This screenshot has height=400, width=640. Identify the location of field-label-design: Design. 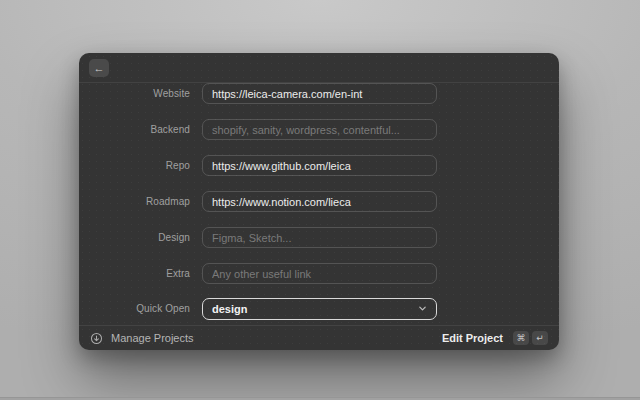
(140, 238).